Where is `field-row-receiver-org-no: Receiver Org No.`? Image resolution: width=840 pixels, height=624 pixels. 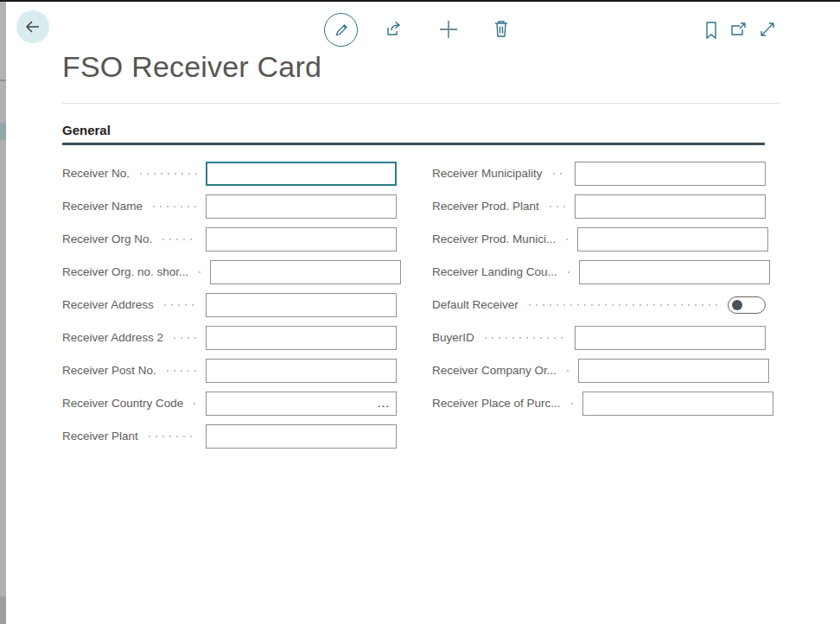 field-row-receiver-org-no: Receiver Org No. is located at coordinates (230, 239).